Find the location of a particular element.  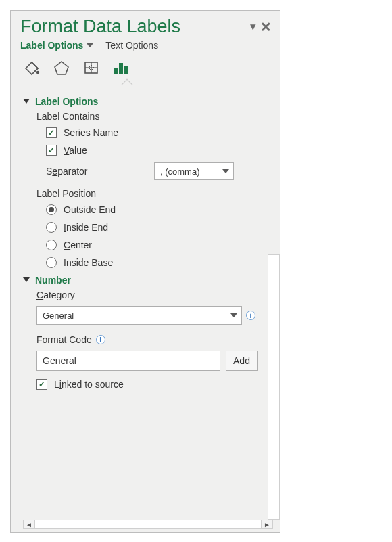

category-dropdown: General is located at coordinates (139, 315).